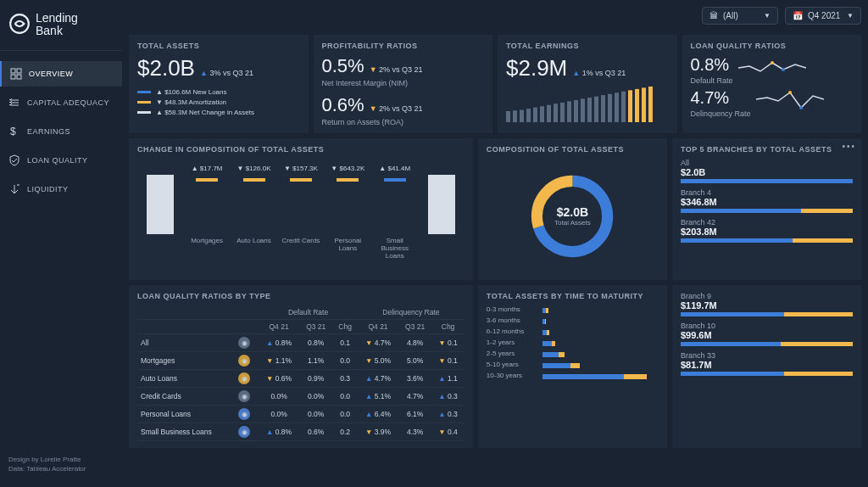 The height and width of the screenshot is (487, 868). I want to click on card-profitability: PROFITABILITY RATIOS 0.5% ▼ 2% vs Q3 21 …, so click(403, 84).